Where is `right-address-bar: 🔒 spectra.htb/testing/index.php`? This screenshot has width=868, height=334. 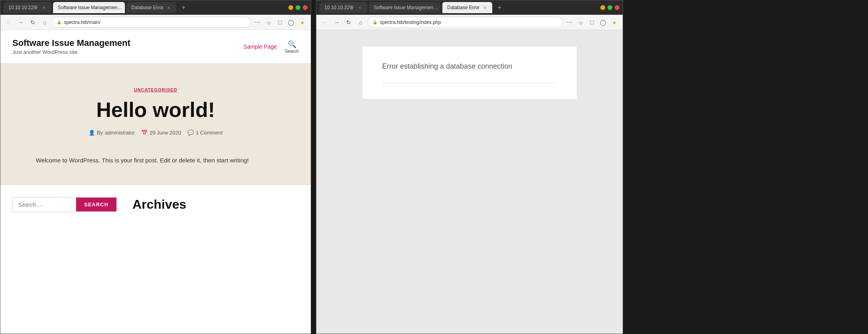
right-address-bar: 🔒 spectra.htb/testing/index.php is located at coordinates (465, 22).